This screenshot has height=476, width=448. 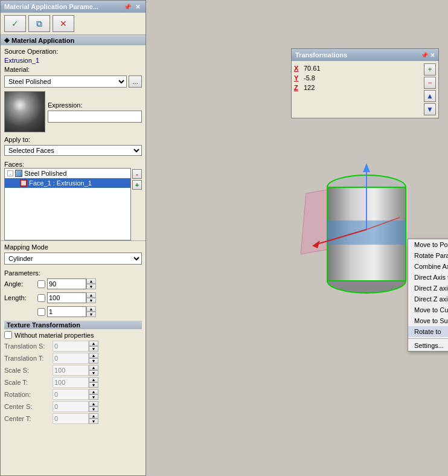 What do you see at coordinates (95, 117) in the screenshot?
I see `expression-input` at bounding box center [95, 117].